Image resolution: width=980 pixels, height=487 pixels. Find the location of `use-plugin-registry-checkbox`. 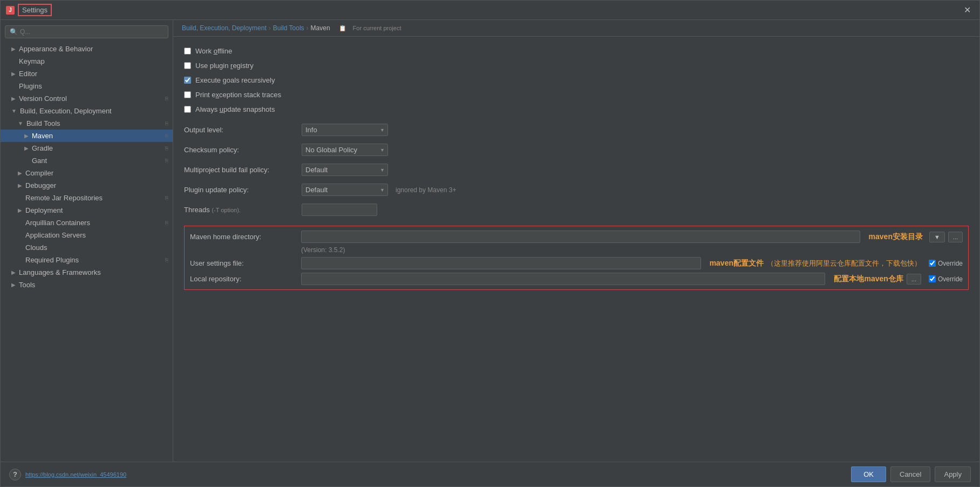

use-plugin-registry-checkbox is located at coordinates (188, 66).